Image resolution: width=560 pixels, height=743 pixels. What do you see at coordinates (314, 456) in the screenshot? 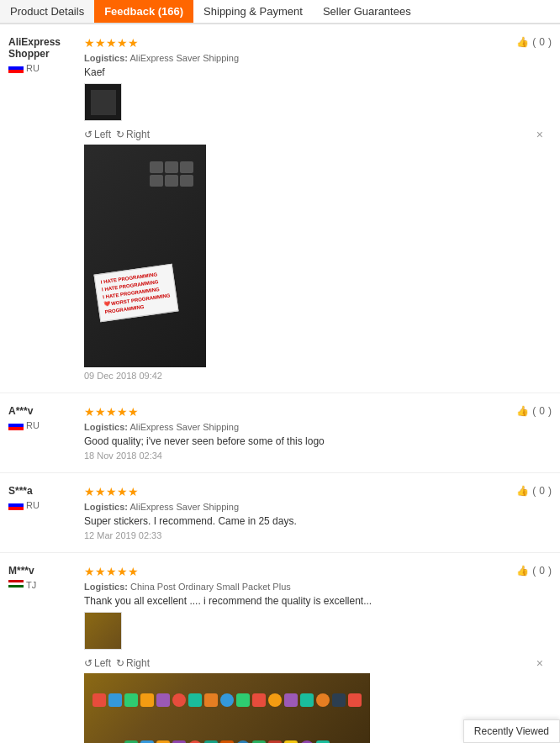
I see `review-date: 18 Nov 2018 02:34` at bounding box center [314, 456].